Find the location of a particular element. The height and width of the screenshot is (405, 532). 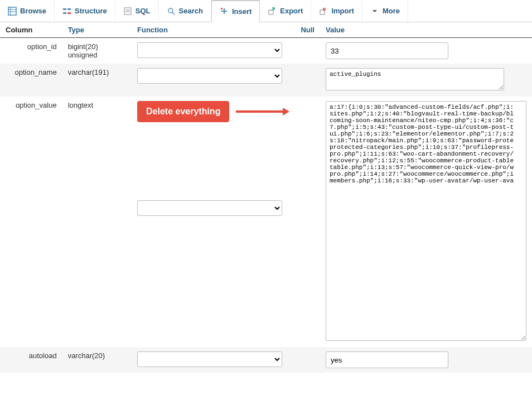

header-type: Type is located at coordinates (97, 30).